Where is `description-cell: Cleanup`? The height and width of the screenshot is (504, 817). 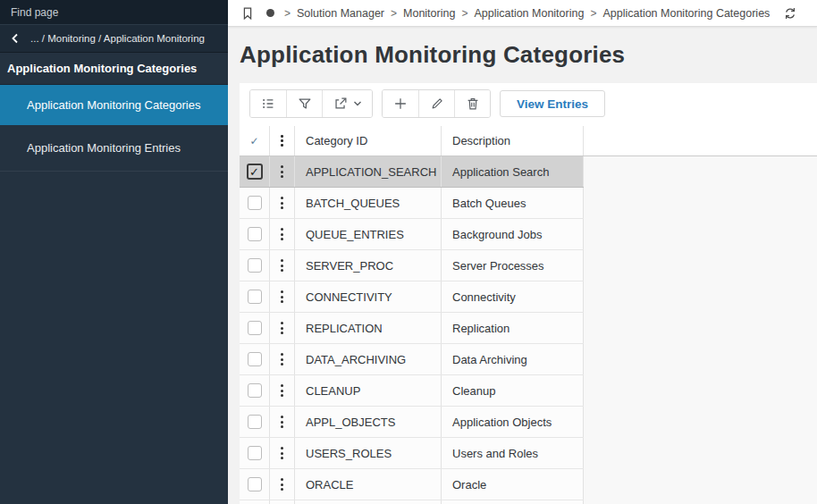 description-cell: Cleanup is located at coordinates (513, 391).